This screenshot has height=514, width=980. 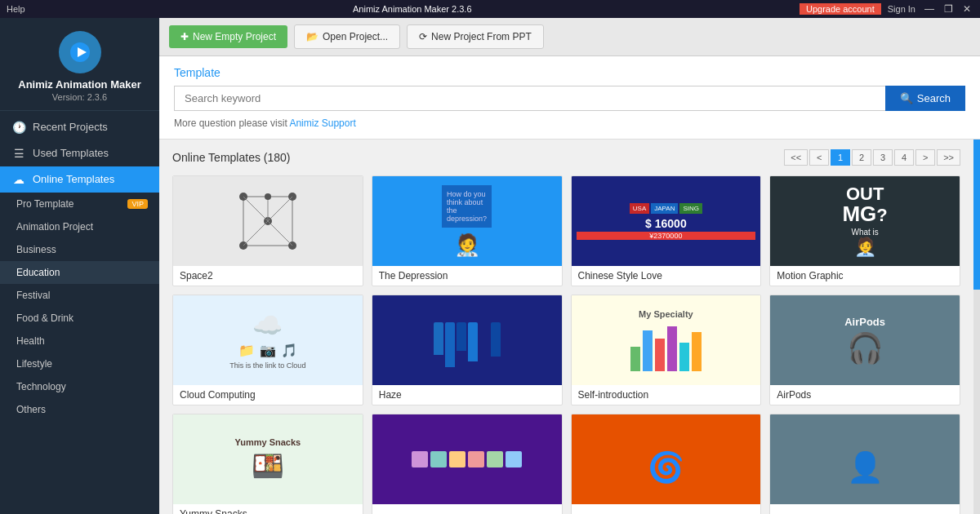 What do you see at coordinates (33, 295) in the screenshot?
I see `submenu-festival-label: Festival` at bounding box center [33, 295].